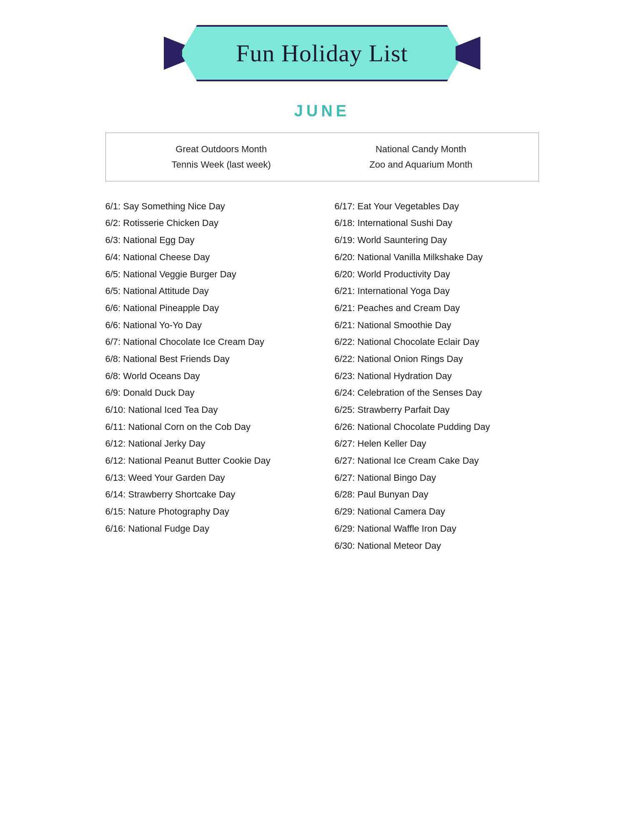 This screenshot has height=834, width=644. I want to click on holiday-item: 6/1: Say Something Nice Day, so click(208, 207).